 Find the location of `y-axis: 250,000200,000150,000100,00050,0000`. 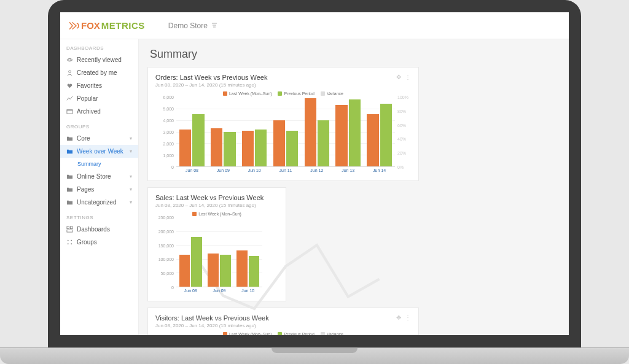

y-axis: 250,000200,000150,000100,00050,0000 is located at coordinates (166, 252).